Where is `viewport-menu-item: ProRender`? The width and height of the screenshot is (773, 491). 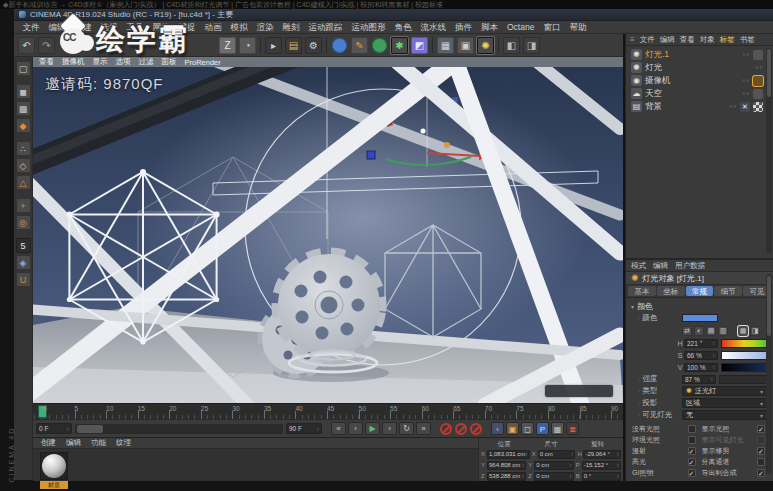
viewport-menu-item: ProRender is located at coordinates (203, 62).